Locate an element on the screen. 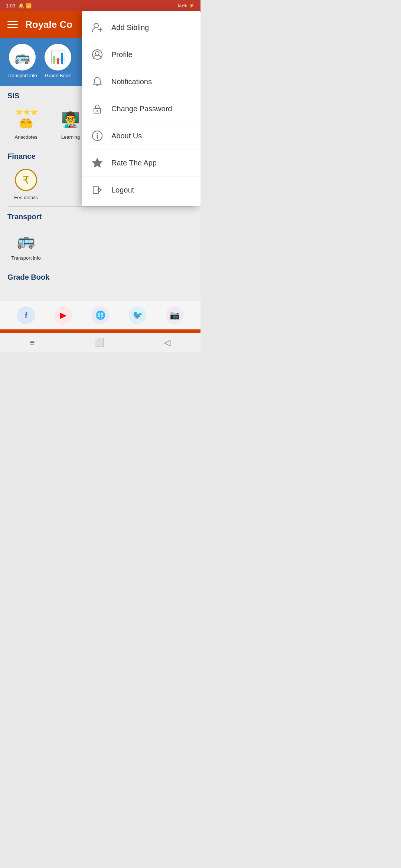  bottom-nav-bar: ≡ ⬜ ◁ is located at coordinates (100, 343).